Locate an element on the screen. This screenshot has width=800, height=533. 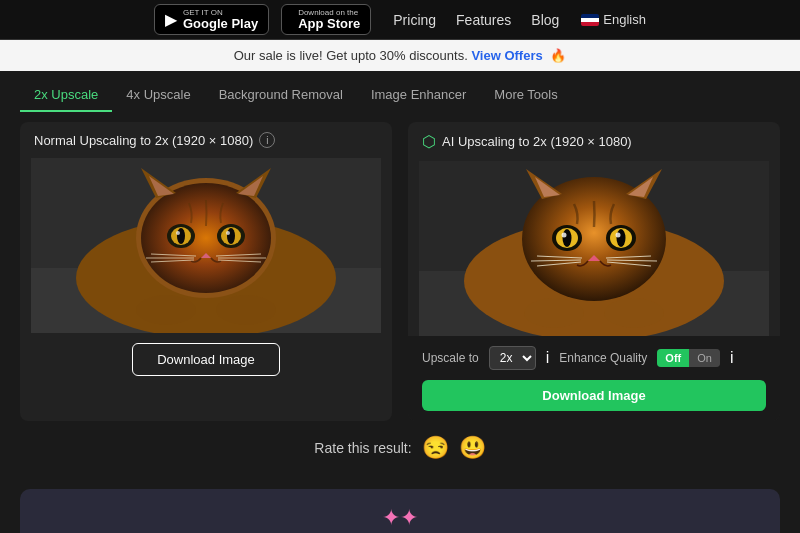
enhance-toggle: Off On is located at coordinates (688, 358).